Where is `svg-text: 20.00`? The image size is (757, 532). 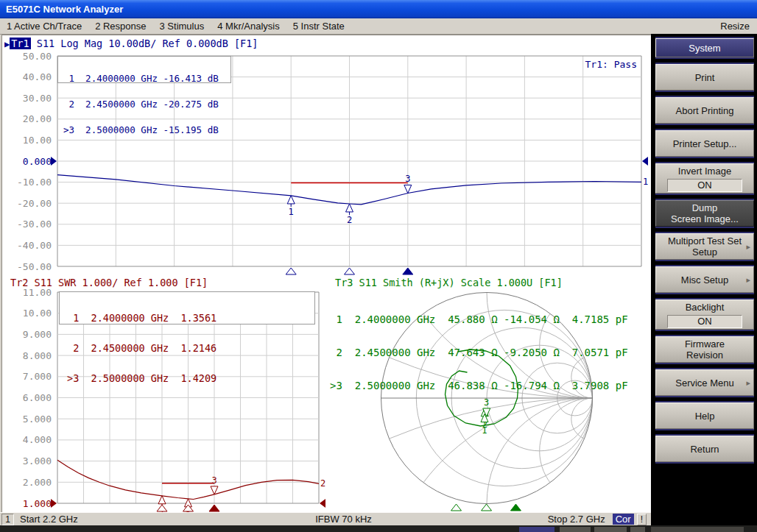
svg-text: 20.00 is located at coordinates (37, 119).